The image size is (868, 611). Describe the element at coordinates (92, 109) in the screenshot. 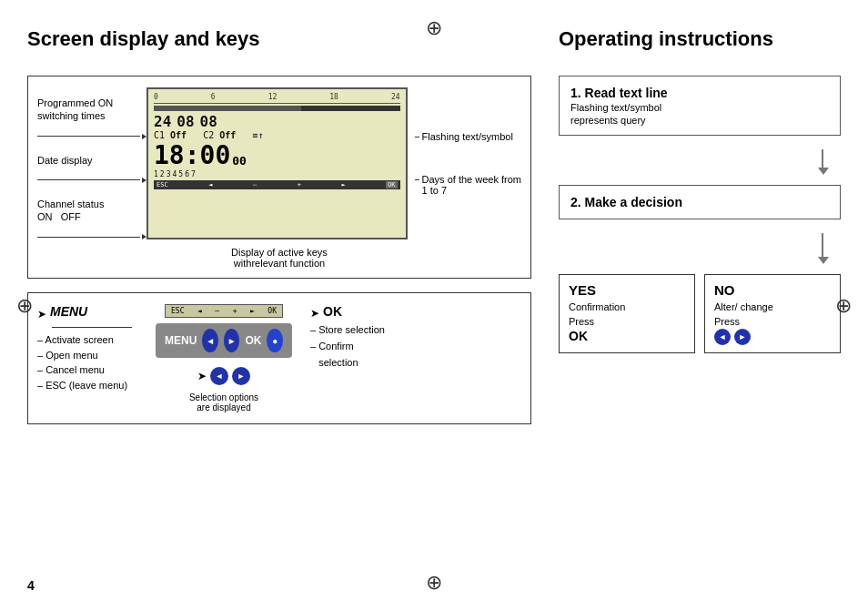

I see `label-programmed-on: Programmed ONswitching times` at that location.